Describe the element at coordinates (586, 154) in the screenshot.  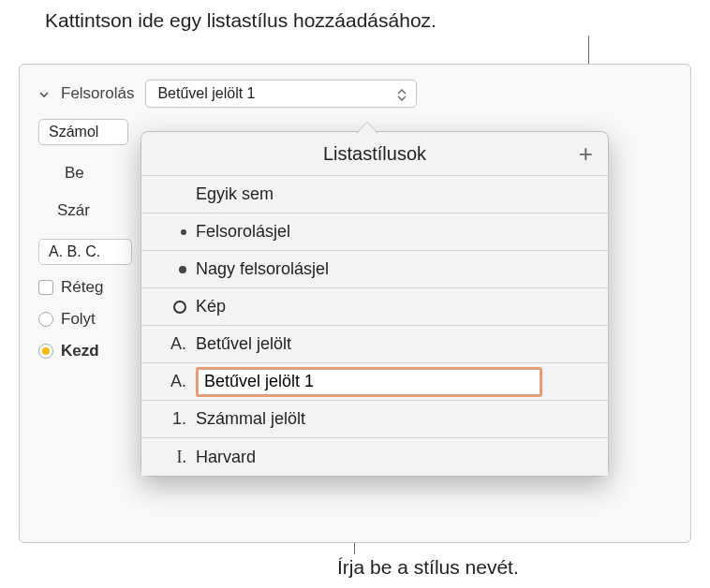
I see `add-list-style-button: +` at that location.